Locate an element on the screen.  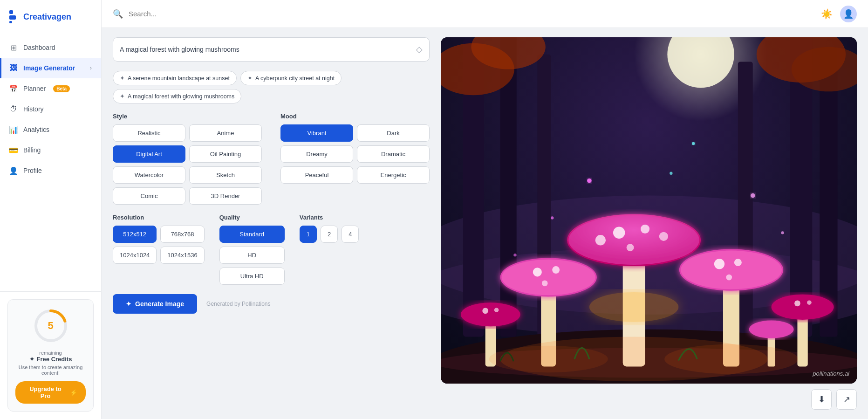
variants-2: 2 is located at coordinates (329, 234).